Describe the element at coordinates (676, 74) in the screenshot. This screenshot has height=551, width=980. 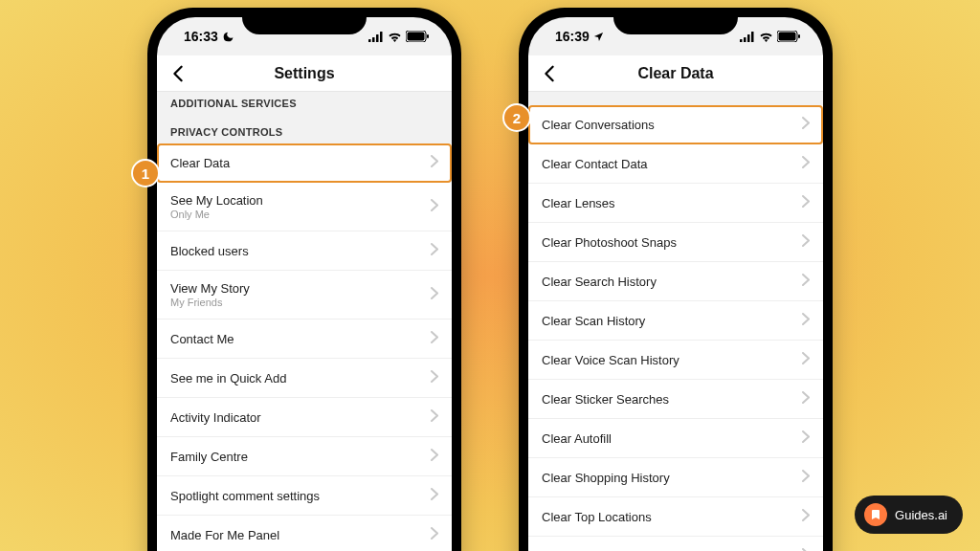
I see `nav-bar: Clear Data` at that location.